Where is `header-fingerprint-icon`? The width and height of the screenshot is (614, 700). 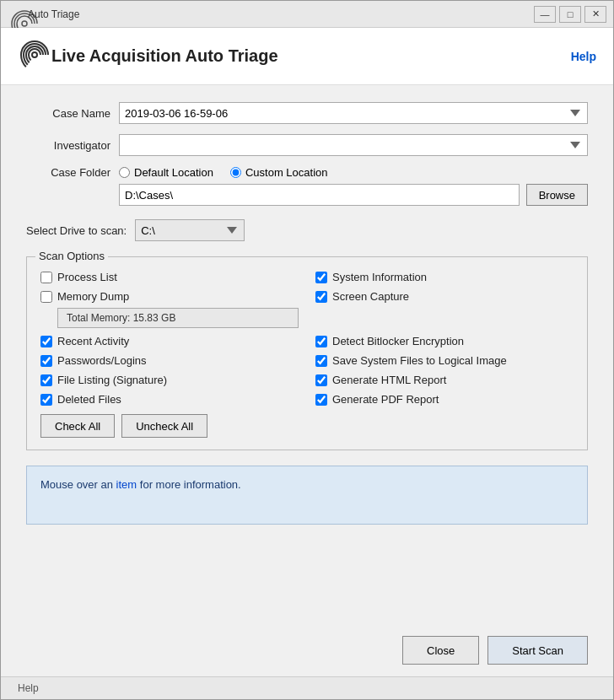 header-fingerprint-icon is located at coordinates (35, 56).